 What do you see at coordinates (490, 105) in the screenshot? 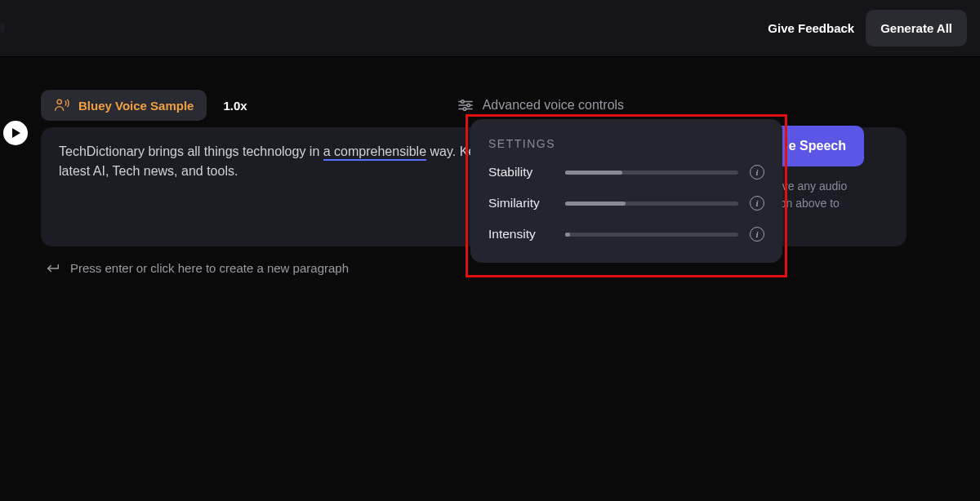
I see `tabs-row: Bluey Voice Sample 1.0x Advanced voice c…` at bounding box center [490, 105].